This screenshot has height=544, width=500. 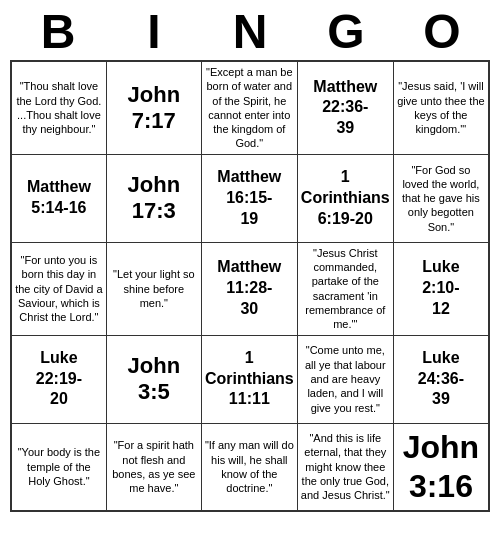 I want to click on bingo-letter: B, so click(x=58, y=32).